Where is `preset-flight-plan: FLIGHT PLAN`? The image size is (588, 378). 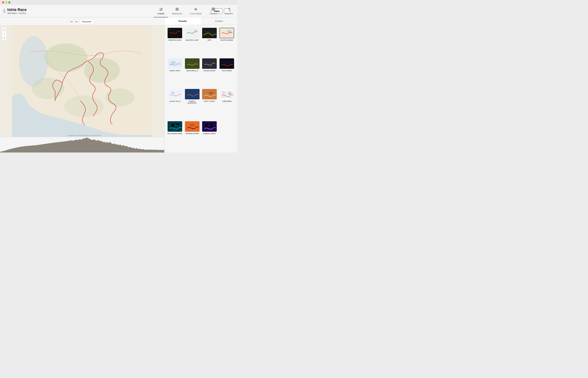 preset-flight-plan: FLIGHT PLAN is located at coordinates (175, 104).